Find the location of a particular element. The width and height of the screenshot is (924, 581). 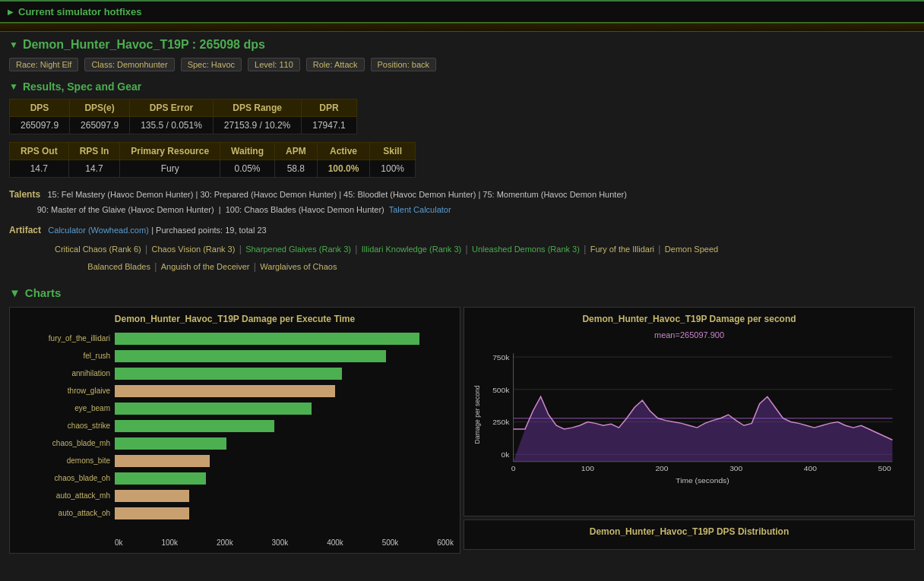

bar-label-chaosbladeoh: chaos_blade_oh is located at coordinates (65, 478).